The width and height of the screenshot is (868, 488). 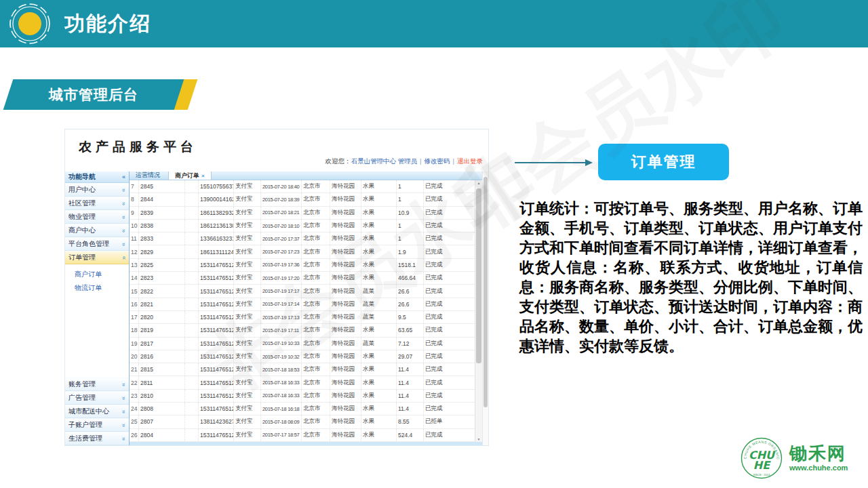 What do you see at coordinates (302, 370) in the screenshot?
I see `table-row: 21 2815 15311476512 支付宝 2015-07-18 18:53…` at bounding box center [302, 370].